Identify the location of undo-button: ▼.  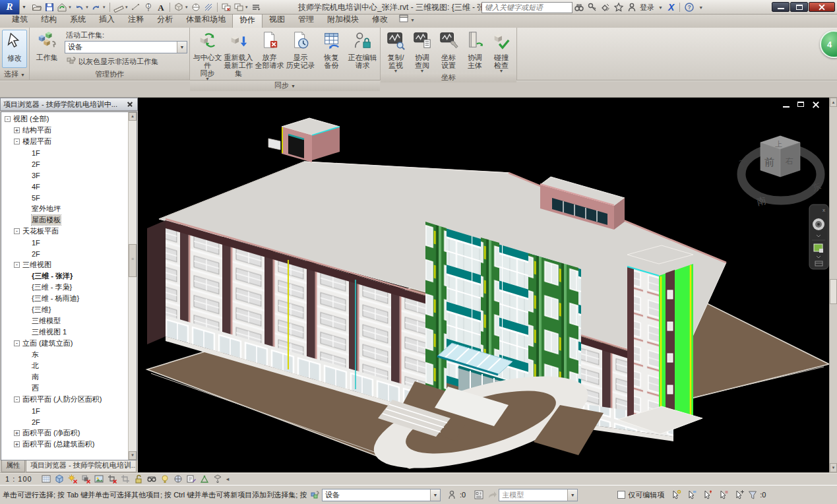
(82, 7).